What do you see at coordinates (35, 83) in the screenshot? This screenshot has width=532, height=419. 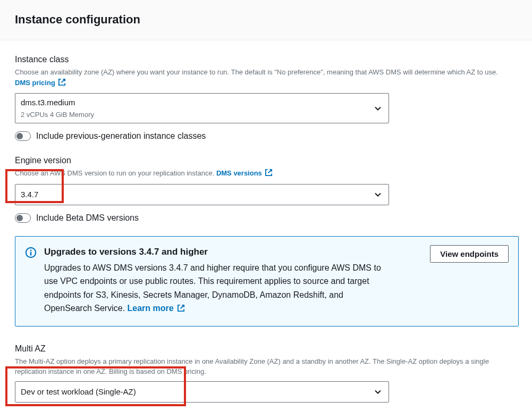 I see `dms-pricing-link-text: DMS pricing` at bounding box center [35, 83].